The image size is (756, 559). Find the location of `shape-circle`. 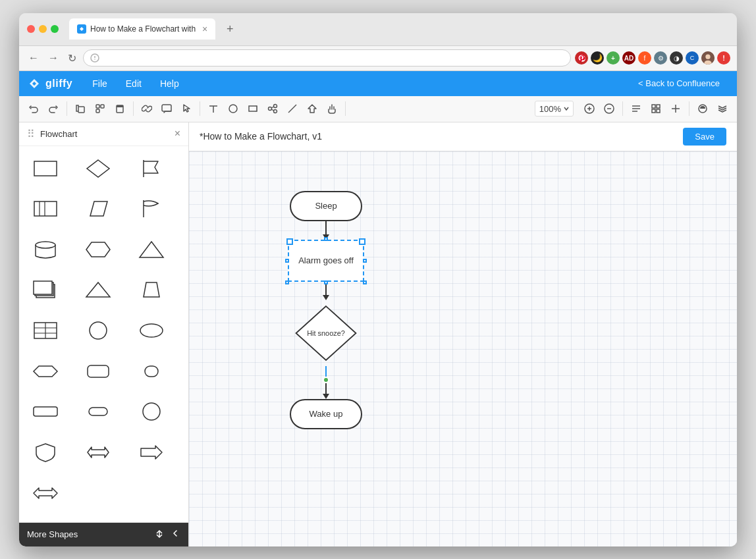

shape-circle is located at coordinates (98, 331).